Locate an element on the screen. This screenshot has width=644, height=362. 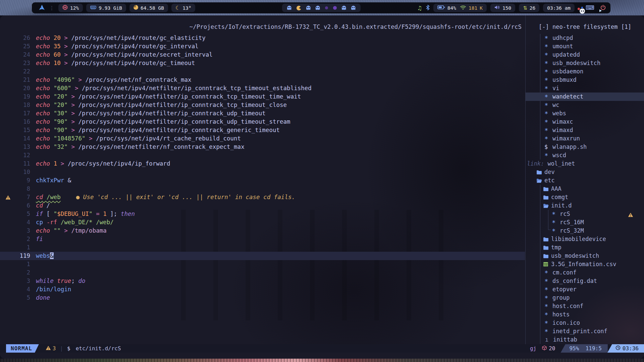
updates-widget: ⇅ 26 is located at coordinates (529, 8).